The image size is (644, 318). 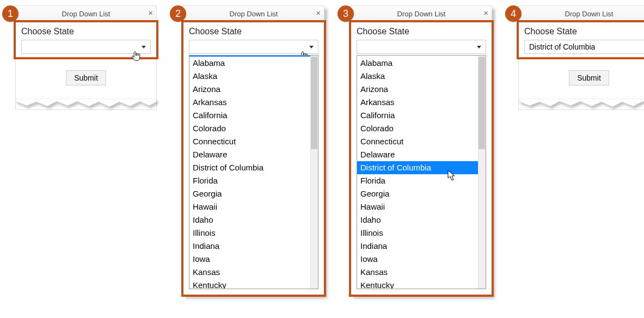 What do you see at coordinates (346, 14) in the screenshot?
I see `step-badge: 3` at bounding box center [346, 14].